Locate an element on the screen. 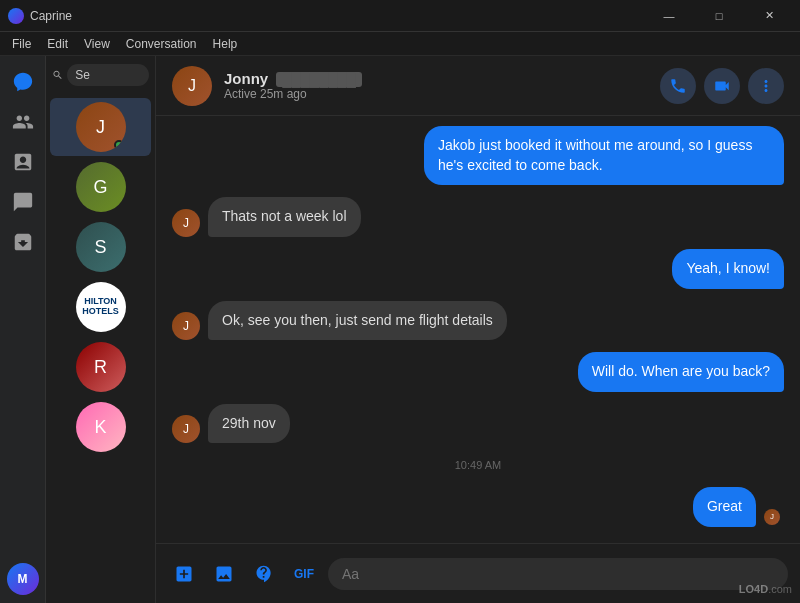 This screenshot has width=800, height=603. message-row-9: Great J is located at coordinates (478, 507).